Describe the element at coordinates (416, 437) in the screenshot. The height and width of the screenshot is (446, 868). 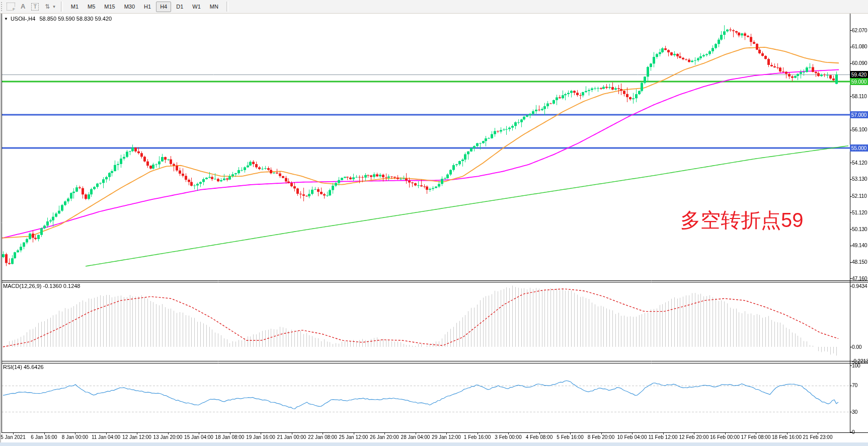
I see `time-axis-label: 28 Jan 04:00` at that location.